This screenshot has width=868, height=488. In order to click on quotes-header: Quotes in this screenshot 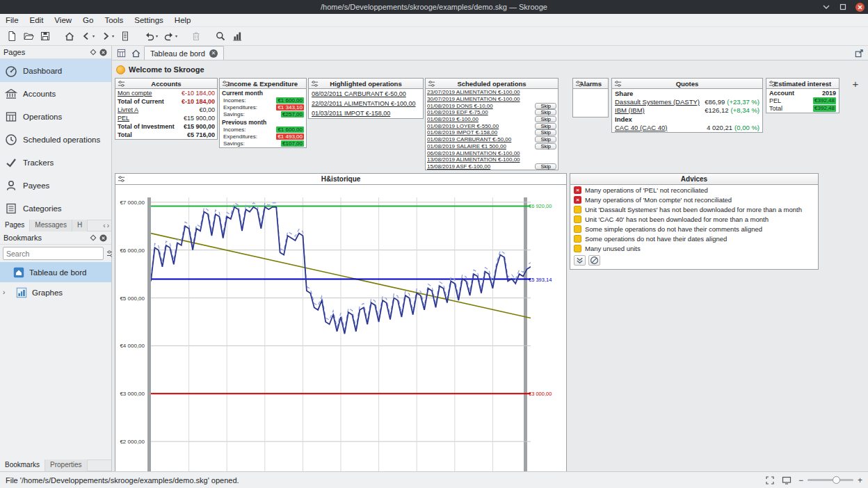, I will do `click(687, 83)`.